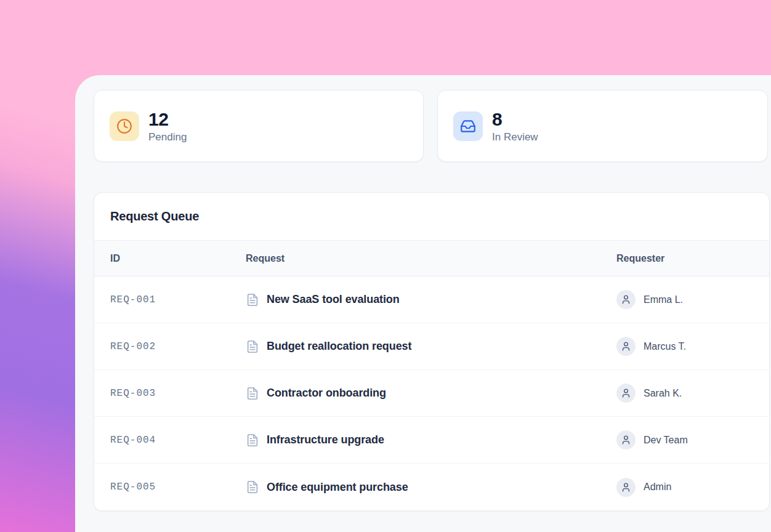  What do you see at coordinates (665, 347) in the screenshot?
I see `requester-name: Marcus T.` at bounding box center [665, 347].